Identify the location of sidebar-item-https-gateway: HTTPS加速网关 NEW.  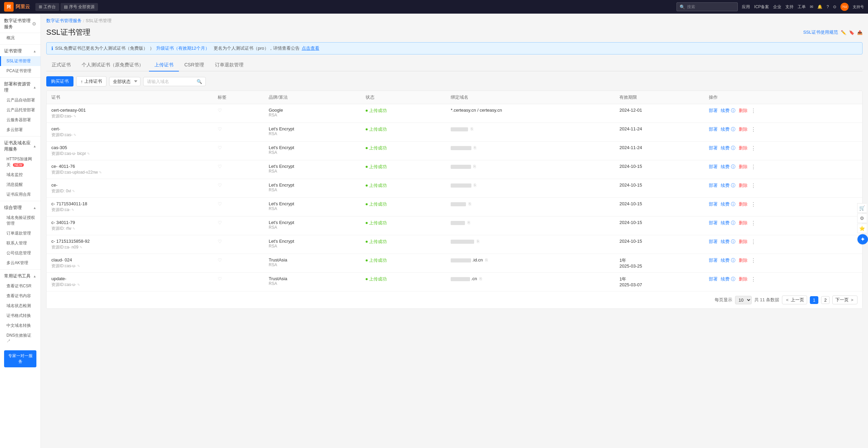
(20, 162).